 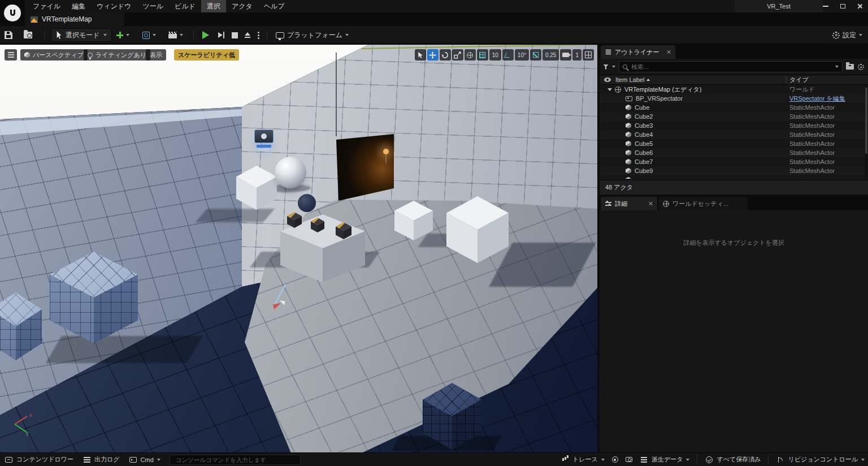 What do you see at coordinates (242, 6) in the screenshot?
I see `menu-actor: アクタ` at bounding box center [242, 6].